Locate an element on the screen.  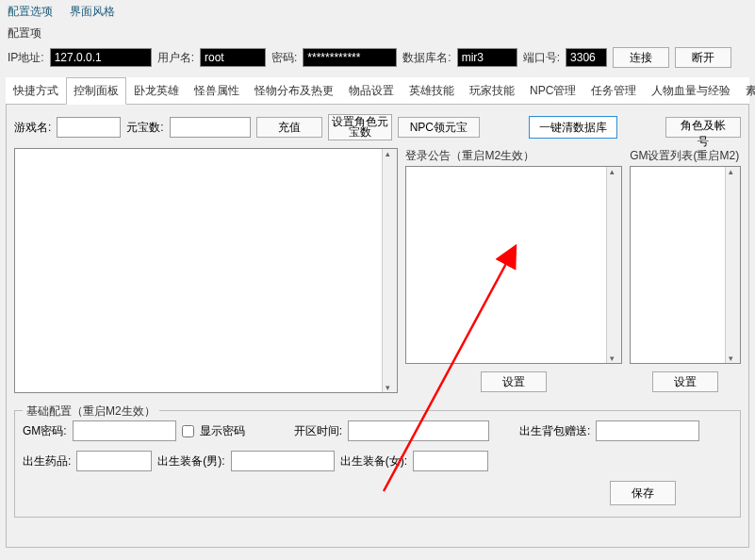
menubar: 配置选项 界面风格 is located at coordinates (377, 11).